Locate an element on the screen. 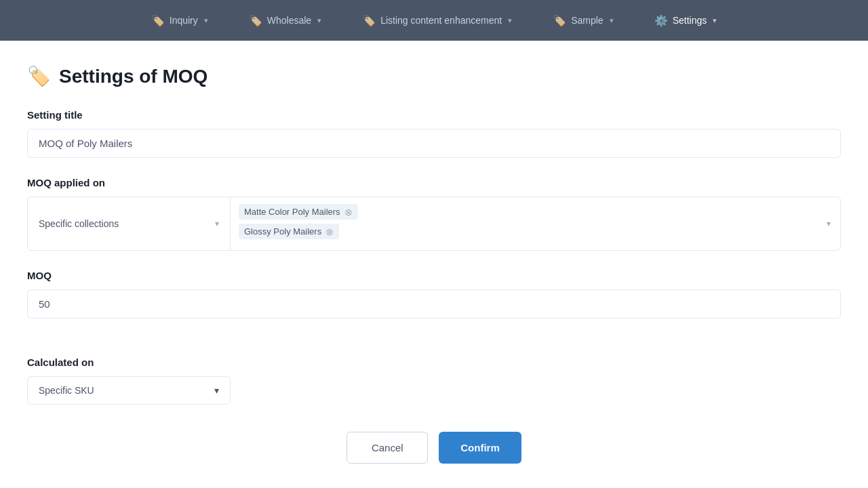 The height and width of the screenshot is (488, 868). inquiry-icon: 🏷️ is located at coordinates (158, 20).